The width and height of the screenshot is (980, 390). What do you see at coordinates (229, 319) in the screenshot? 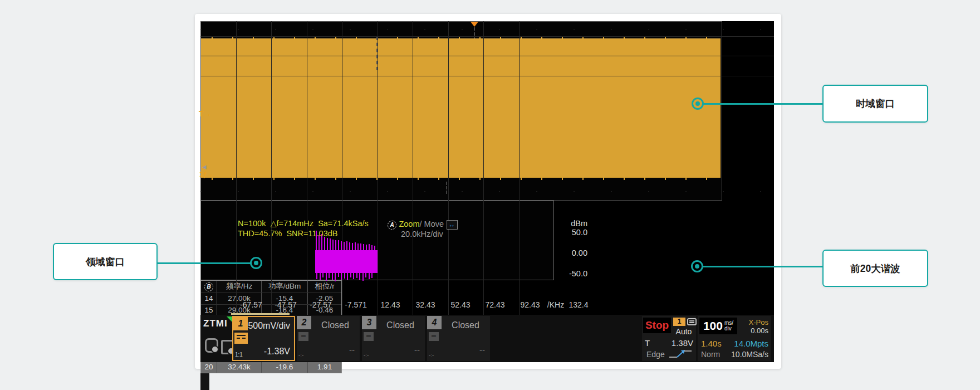
I see `corner-indicator-icon` at bounding box center [229, 319].